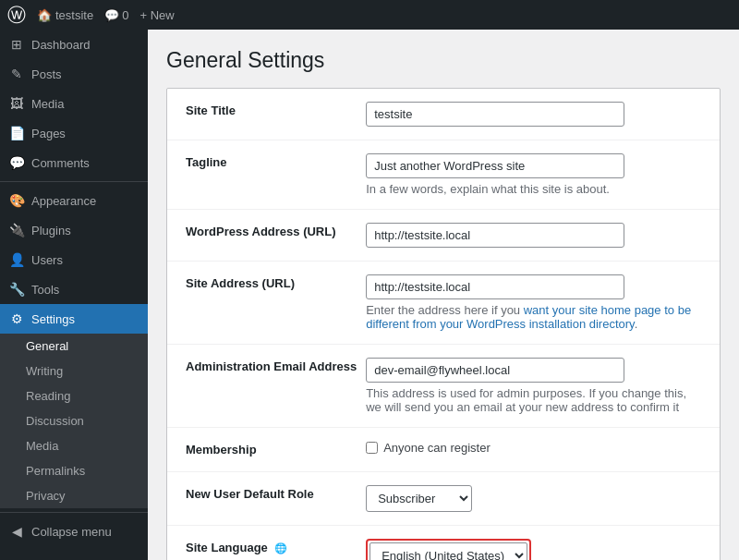 This screenshot has width=739, height=560. Describe the element at coordinates (543, 236) in the screenshot. I see `wp-address-cell` at that location.